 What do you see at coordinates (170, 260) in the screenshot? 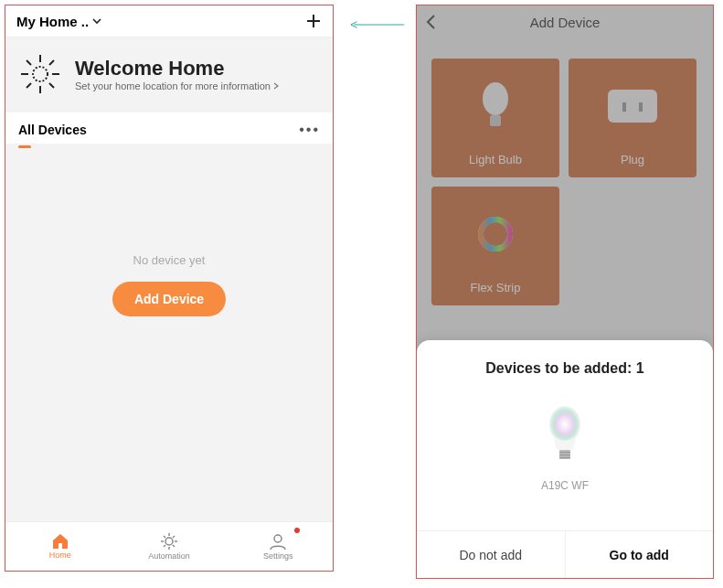
I see `empty-message: No device yet` at bounding box center [170, 260].